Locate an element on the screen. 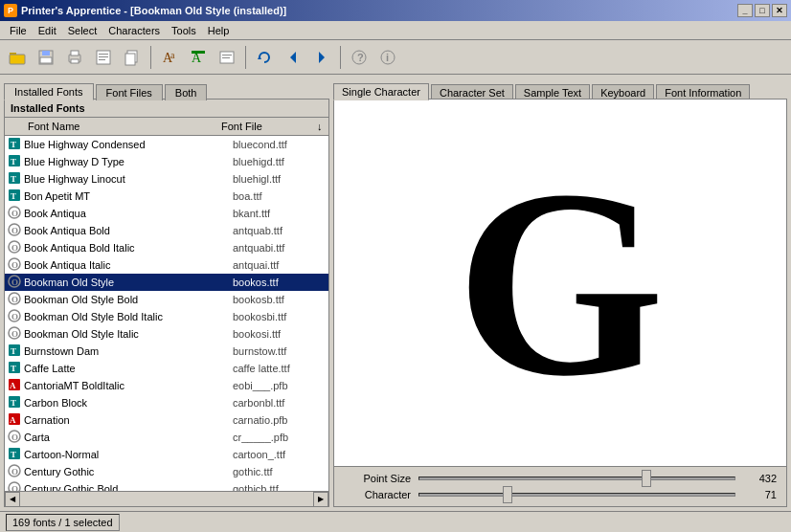 This screenshot has height=532, width=791. print-btn is located at coordinates (75, 57).